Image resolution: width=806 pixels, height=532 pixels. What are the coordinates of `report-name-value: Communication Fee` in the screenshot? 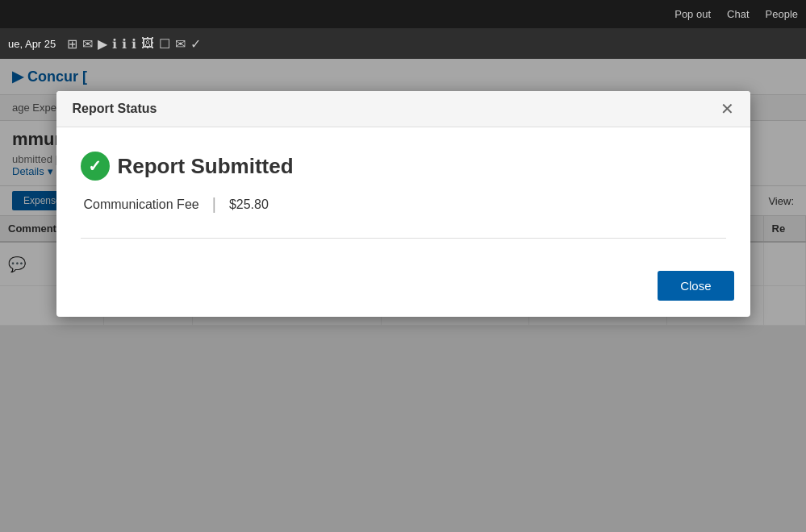 It's located at (142, 205).